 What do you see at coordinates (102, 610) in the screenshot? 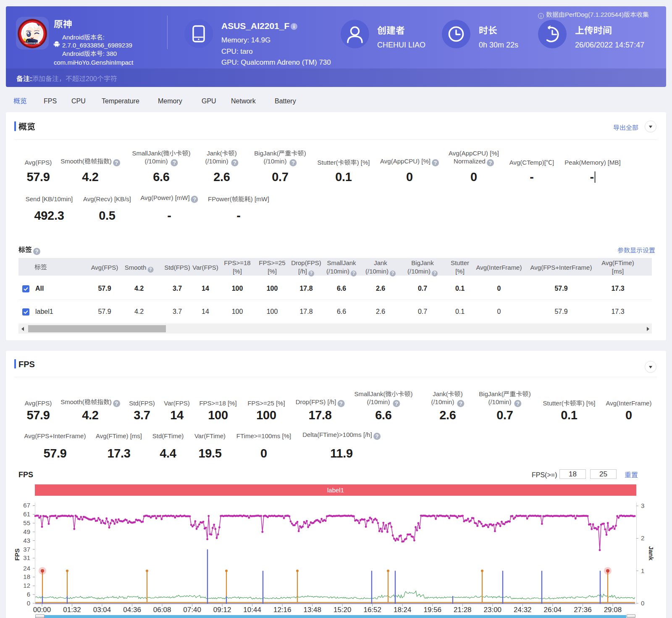
I see `svg-text: 03:04` at bounding box center [102, 610].